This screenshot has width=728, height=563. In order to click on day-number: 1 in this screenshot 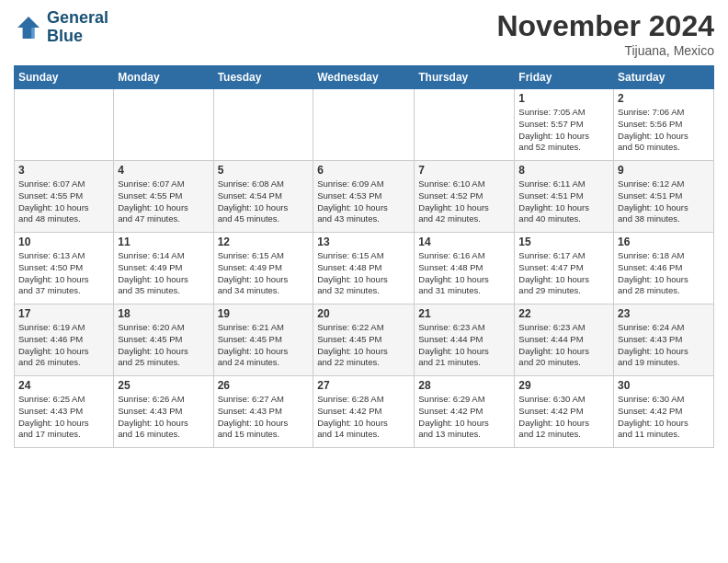, I will do `click(564, 98)`.